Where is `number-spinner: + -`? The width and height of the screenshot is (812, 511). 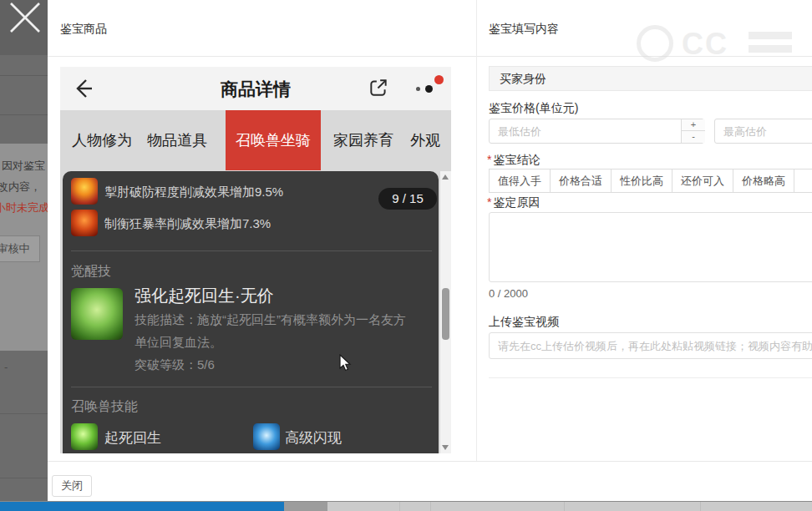 number-spinner: + - is located at coordinates (693, 131).